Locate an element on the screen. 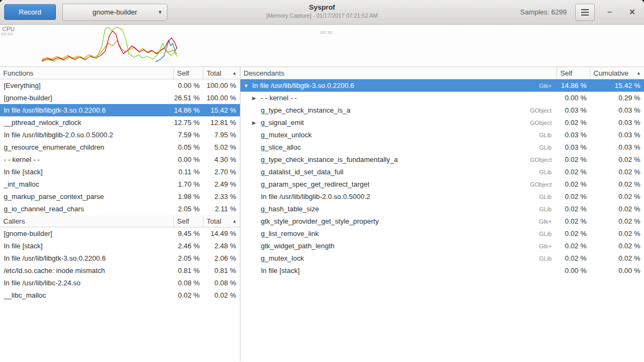  function-name: g_type_check_instance_is_a is located at coordinates (306, 110).